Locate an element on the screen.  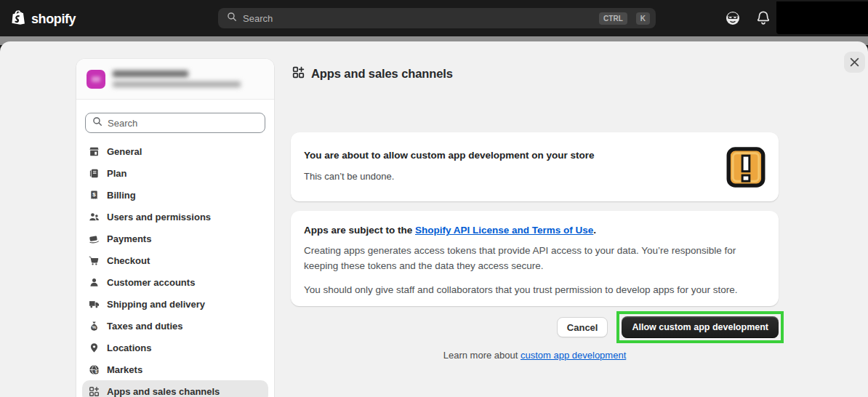
close-icon is located at coordinates (855, 63).